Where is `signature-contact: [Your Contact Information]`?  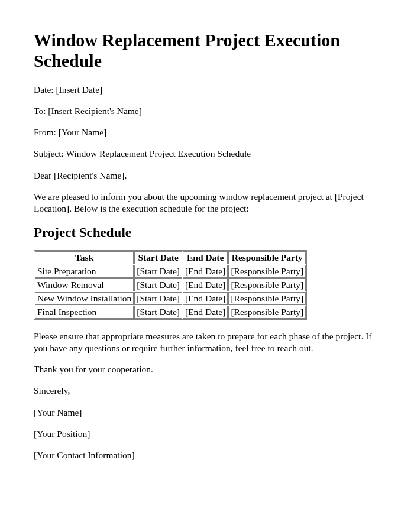
signature-contact: [Your Contact Information] is located at coordinates (207, 455).